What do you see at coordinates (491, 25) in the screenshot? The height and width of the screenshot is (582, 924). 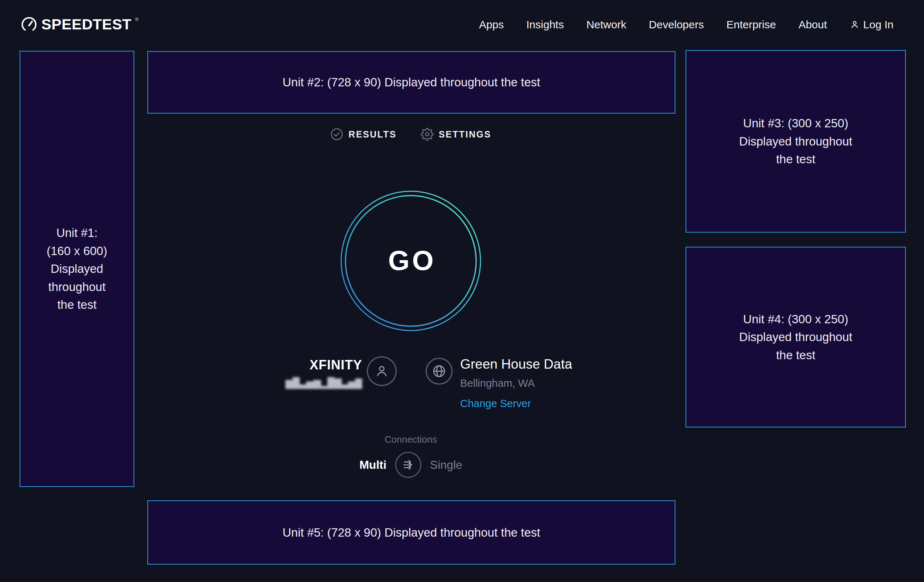 I see `nav-apps: Apps` at bounding box center [491, 25].